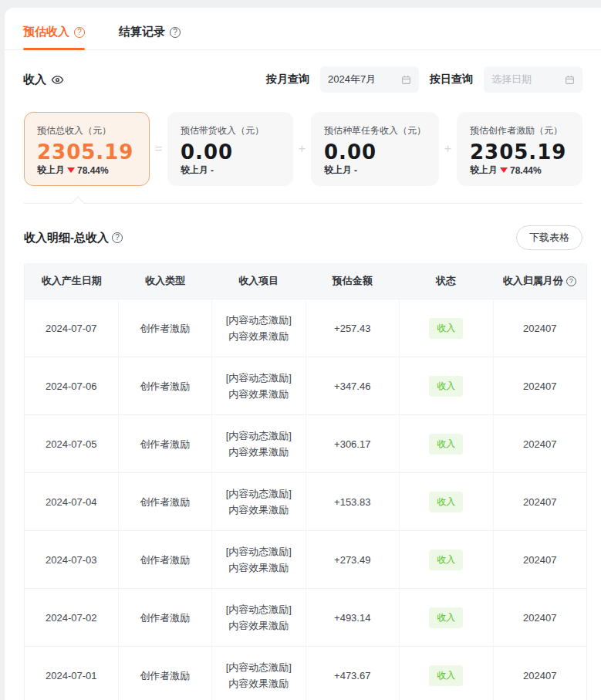  What do you see at coordinates (72, 502) in the screenshot?
I see `cell-date: 2024-07-04` at bounding box center [72, 502].